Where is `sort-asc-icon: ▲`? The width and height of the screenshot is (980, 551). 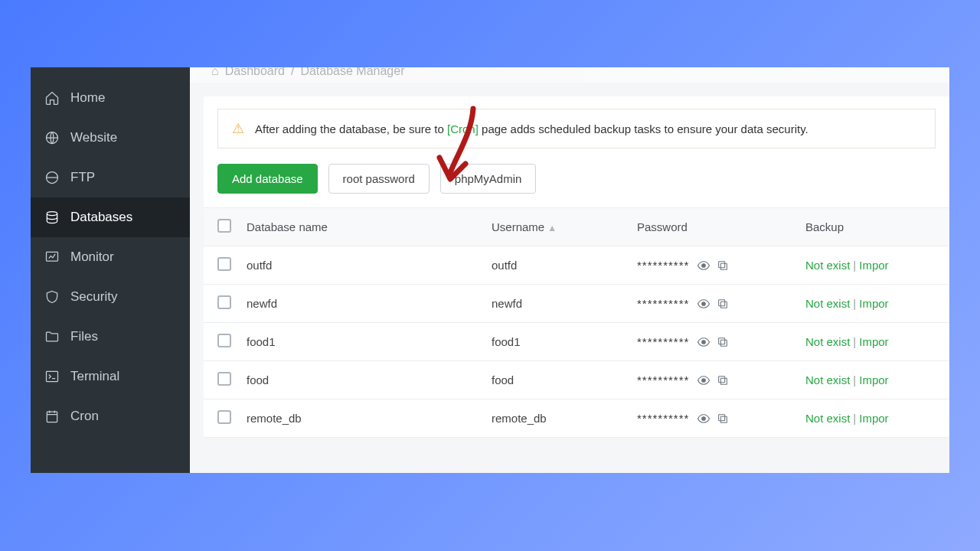 sort-asc-icon: ▲ is located at coordinates (552, 228).